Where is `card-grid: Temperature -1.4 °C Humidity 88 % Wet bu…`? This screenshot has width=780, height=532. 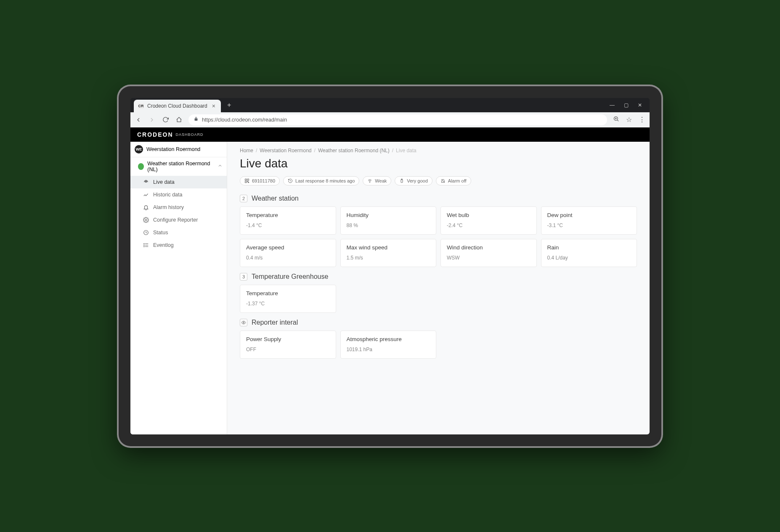 card-grid: Temperature -1.4 °C Humidity 88 % Wet bu… is located at coordinates (438, 237).